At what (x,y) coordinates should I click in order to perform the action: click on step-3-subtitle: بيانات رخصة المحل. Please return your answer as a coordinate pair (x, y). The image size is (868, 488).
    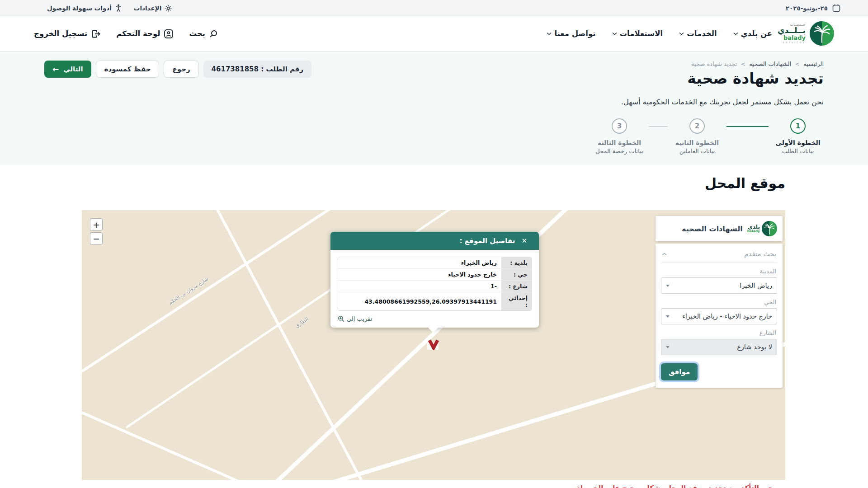
    Looking at the image, I should click on (619, 151).